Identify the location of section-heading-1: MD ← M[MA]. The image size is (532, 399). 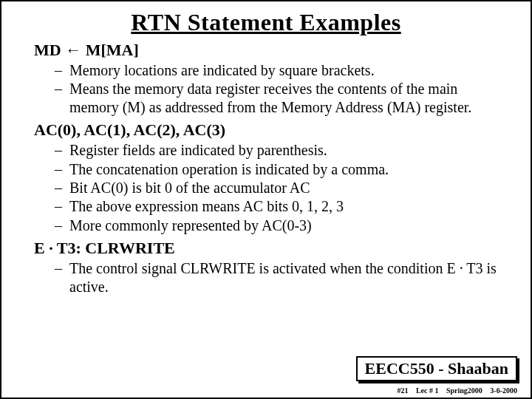
(271, 50).